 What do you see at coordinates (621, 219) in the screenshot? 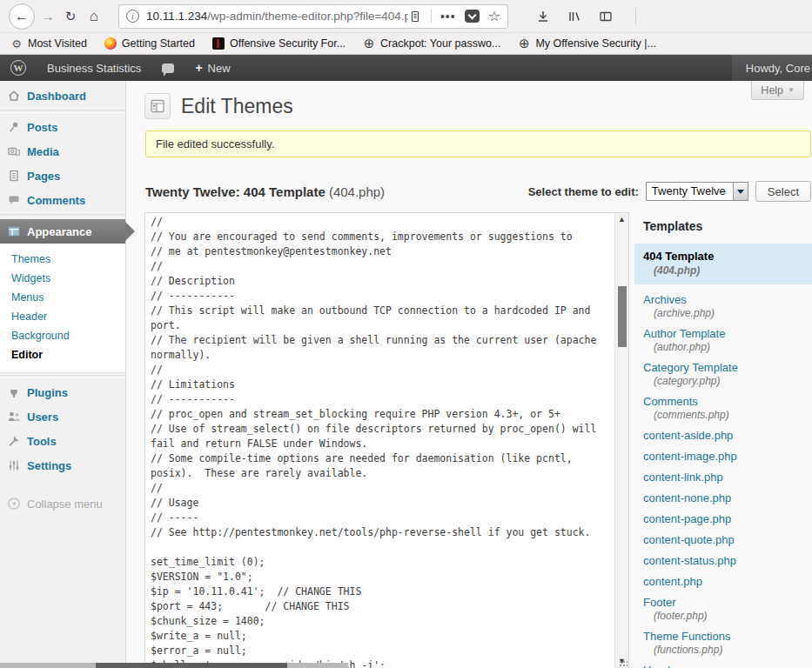
I see `scroll-up-icon: ▲` at bounding box center [621, 219].